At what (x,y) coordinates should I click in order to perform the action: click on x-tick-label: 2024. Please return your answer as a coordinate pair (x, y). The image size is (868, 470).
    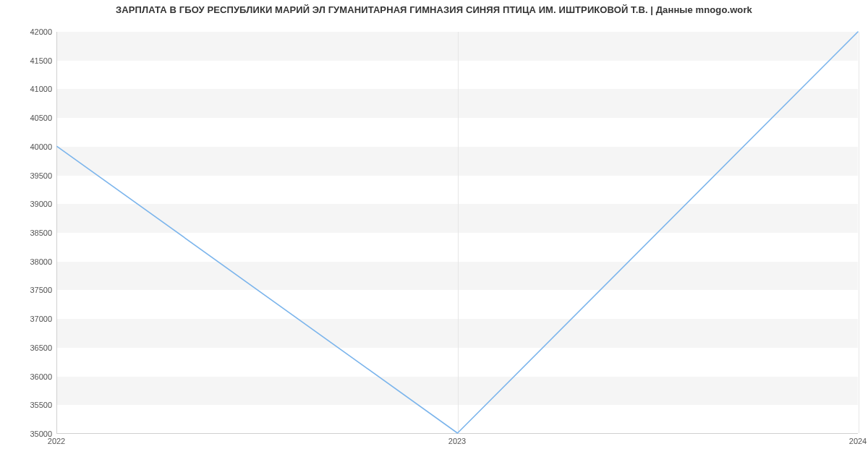
    Looking at the image, I should click on (858, 441).